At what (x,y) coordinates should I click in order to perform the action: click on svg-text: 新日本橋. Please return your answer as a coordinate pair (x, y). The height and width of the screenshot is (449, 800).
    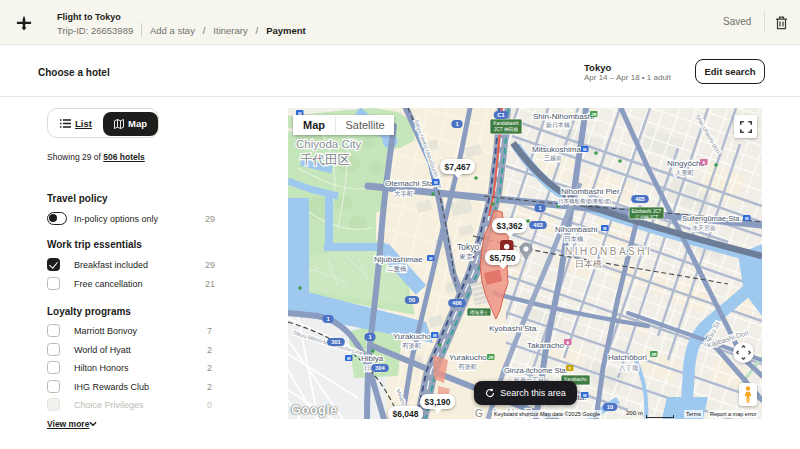
    Looking at the image, I should click on (558, 125).